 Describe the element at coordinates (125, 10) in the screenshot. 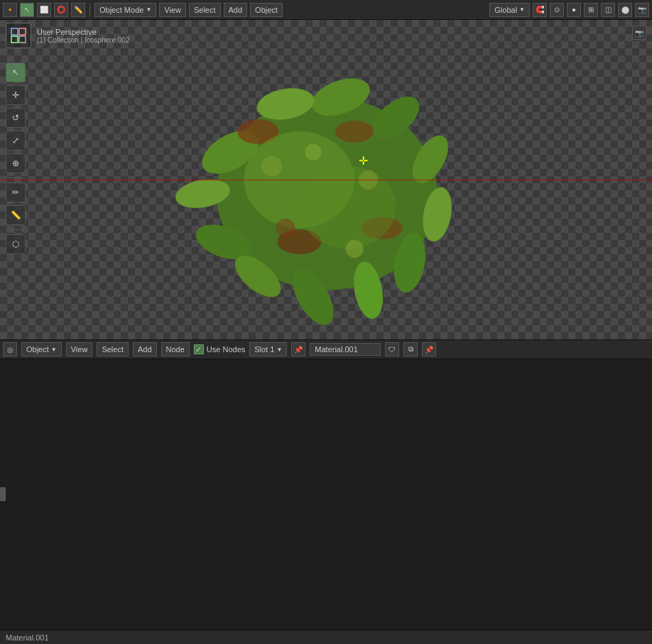

I see `object-mode-dropdown: Object Mode ▼` at that location.